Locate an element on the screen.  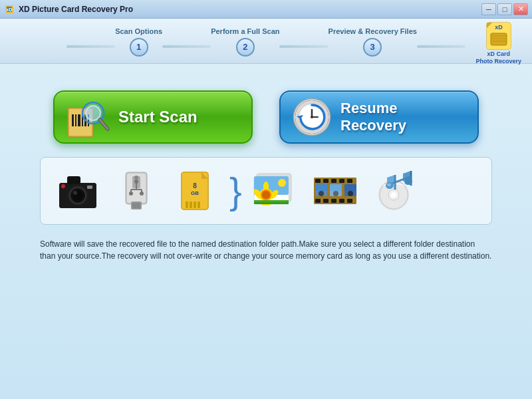
step2-circle: 2 is located at coordinates (245, 47).